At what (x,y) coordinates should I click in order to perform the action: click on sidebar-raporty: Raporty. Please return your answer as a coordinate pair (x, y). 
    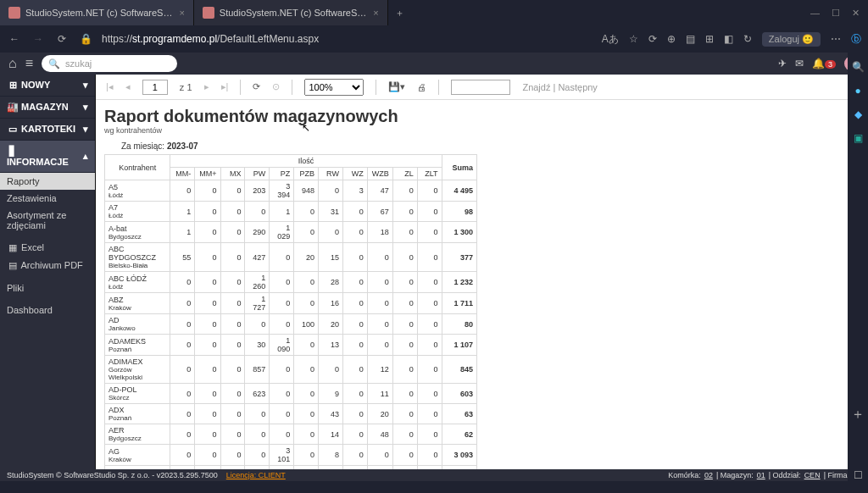
    Looking at the image, I should click on (47, 181).